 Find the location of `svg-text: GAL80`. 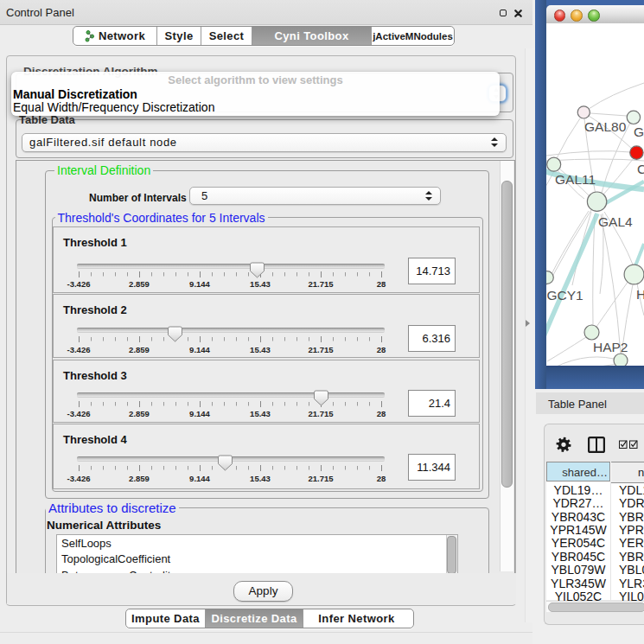

svg-text: GAL80 is located at coordinates (605, 126).